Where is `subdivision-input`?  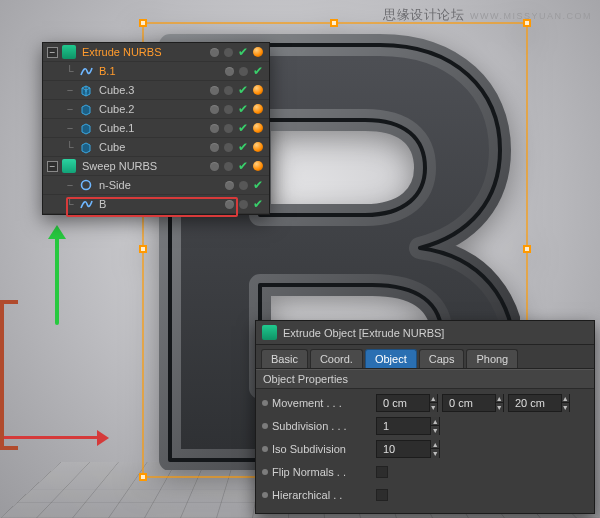
subdivision-input is located at coordinates (404, 426).